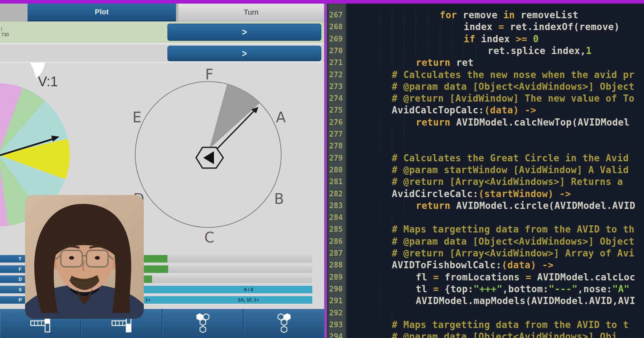  I want to click on code-line: # @return [Array<AvidWindow>] Array of A…, so click(496, 253).